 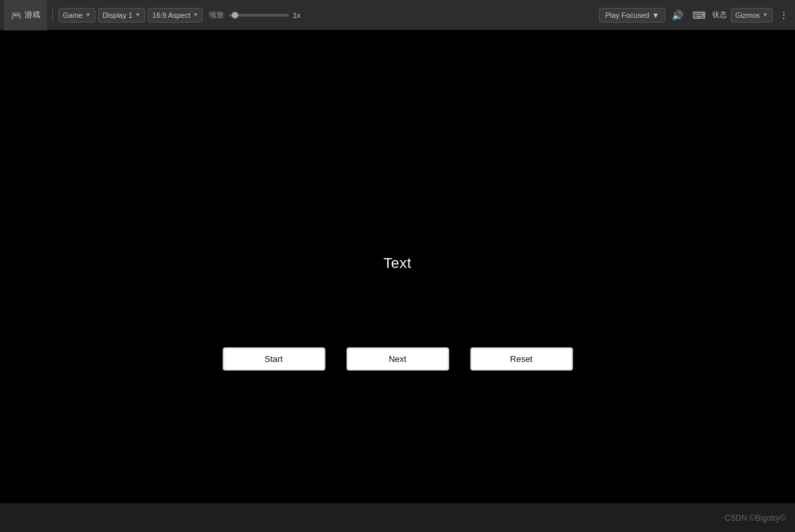 What do you see at coordinates (259, 15) in the screenshot?
I see `zoom-slider` at bounding box center [259, 15].